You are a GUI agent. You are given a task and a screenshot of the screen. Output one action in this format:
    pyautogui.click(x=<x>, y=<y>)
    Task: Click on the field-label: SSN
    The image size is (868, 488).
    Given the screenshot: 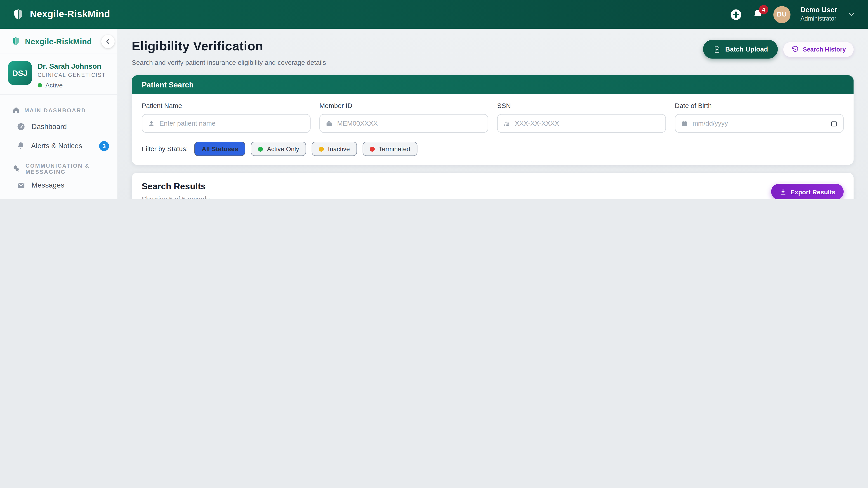 What is the action you would take?
    pyautogui.click(x=582, y=106)
    